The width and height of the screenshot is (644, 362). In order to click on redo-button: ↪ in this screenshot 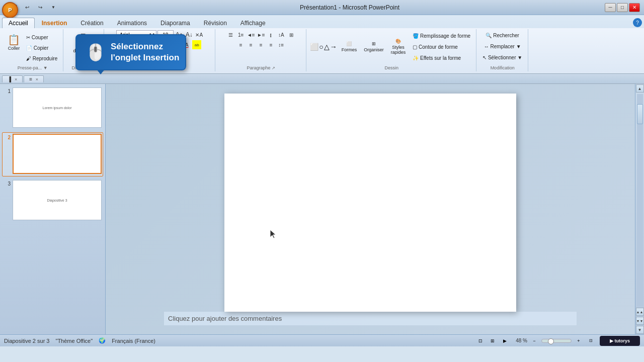, I will do `click(40, 8)`.